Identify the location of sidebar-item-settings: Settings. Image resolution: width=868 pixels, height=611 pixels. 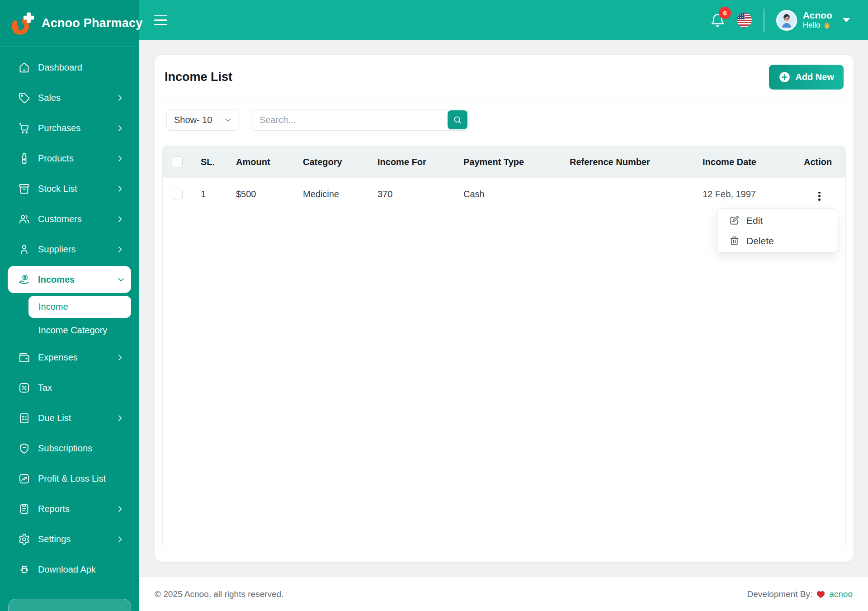
(70, 539).